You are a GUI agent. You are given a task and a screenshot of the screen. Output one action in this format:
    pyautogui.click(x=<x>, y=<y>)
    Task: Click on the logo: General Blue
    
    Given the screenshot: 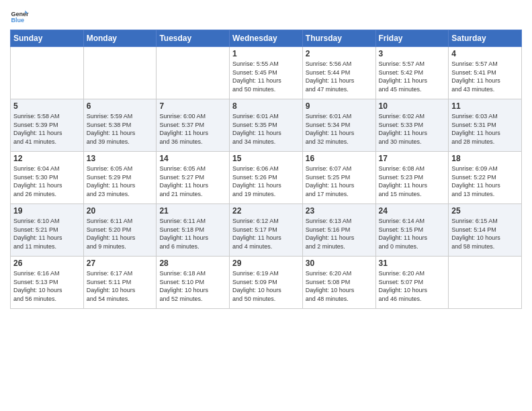 What is the action you would take?
    pyautogui.click(x=19, y=16)
    